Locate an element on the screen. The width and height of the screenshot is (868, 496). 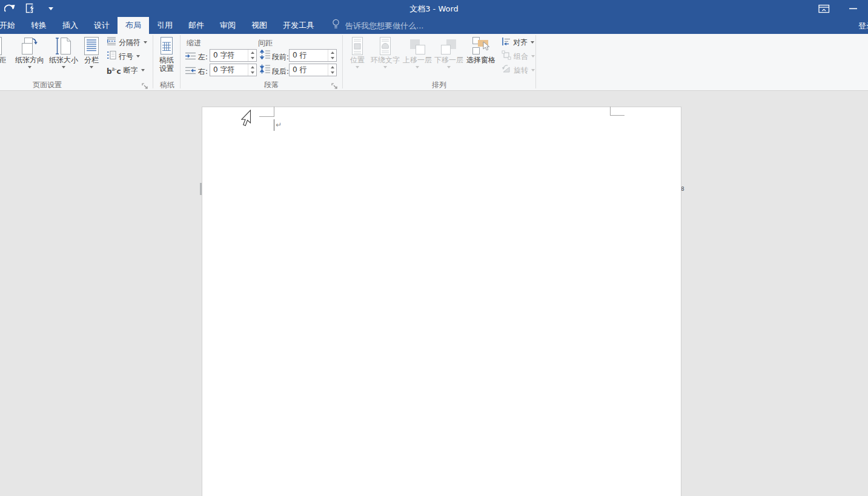
tell-me-input is located at coordinates (412, 25).